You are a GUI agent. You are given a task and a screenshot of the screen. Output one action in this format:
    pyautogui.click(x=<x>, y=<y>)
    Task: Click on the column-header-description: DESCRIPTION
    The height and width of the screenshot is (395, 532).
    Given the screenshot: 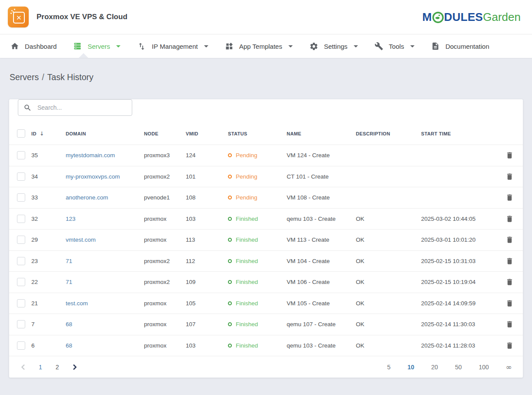 What is the action you would take?
    pyautogui.click(x=388, y=133)
    